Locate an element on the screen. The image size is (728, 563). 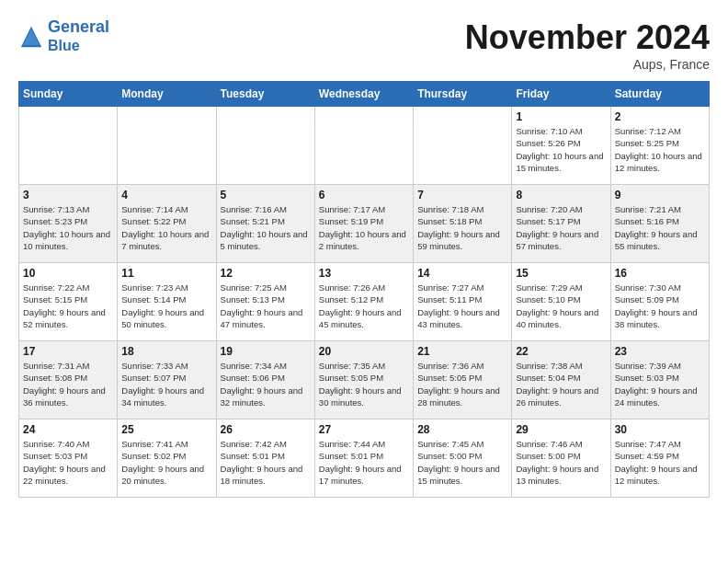
day-info: Sunrise: 7:30 AM Sunset: 5:09 PM Dayligh… is located at coordinates (660, 305).